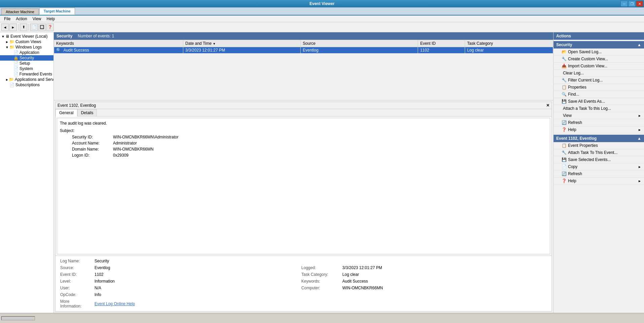  What do you see at coordinates (303, 46) in the screenshot?
I see `event-table: Keywords Date and Time ▼ Source Event ID` at bounding box center [303, 46].